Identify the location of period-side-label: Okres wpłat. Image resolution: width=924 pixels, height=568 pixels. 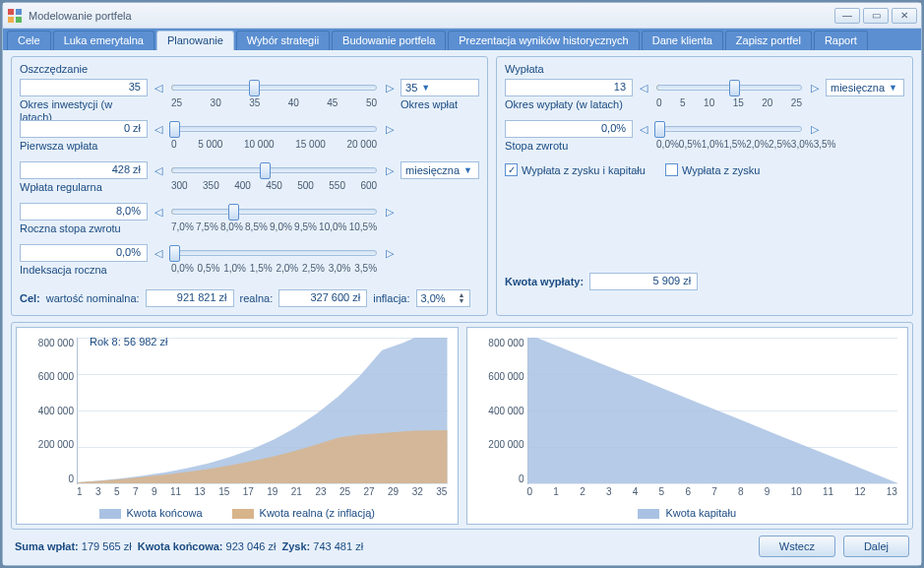
(440, 104).